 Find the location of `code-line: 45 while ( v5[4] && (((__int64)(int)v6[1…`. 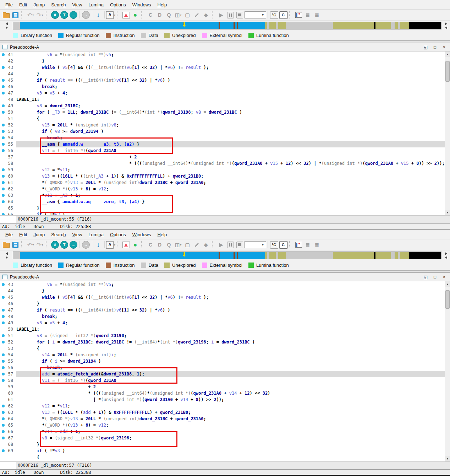

code-line: 45 while ( v5[4] && (((__int64)(int)v6[1… is located at coordinates (222, 297).